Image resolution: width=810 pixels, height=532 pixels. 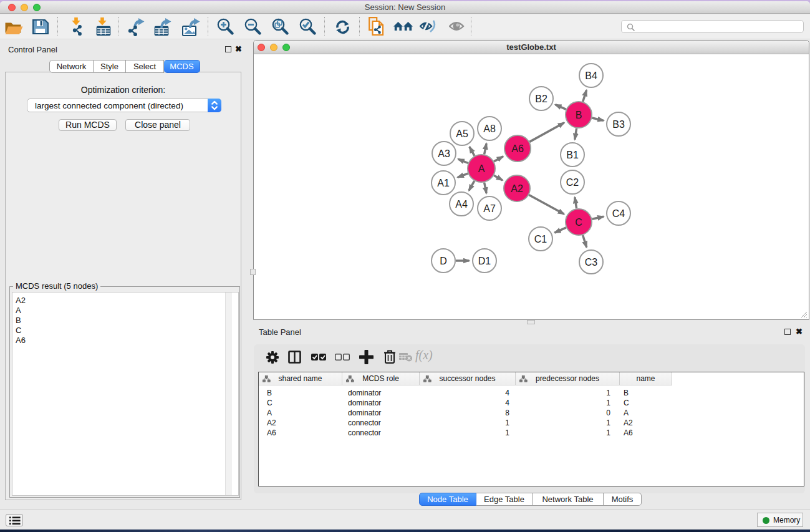 What do you see at coordinates (443, 261) in the screenshot?
I see `svg-text: D` at bounding box center [443, 261].